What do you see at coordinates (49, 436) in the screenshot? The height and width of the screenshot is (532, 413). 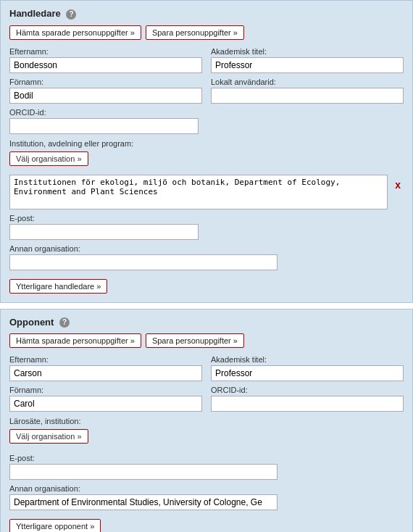 I see `opponent-institution-btn: Välj organisation »` at bounding box center [49, 436].